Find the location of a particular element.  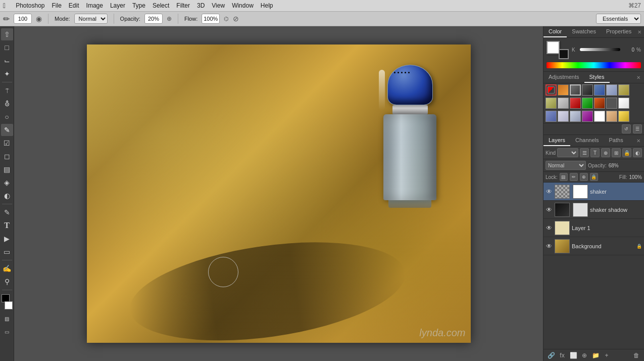

mode-select: Normal is located at coordinates (91, 19).